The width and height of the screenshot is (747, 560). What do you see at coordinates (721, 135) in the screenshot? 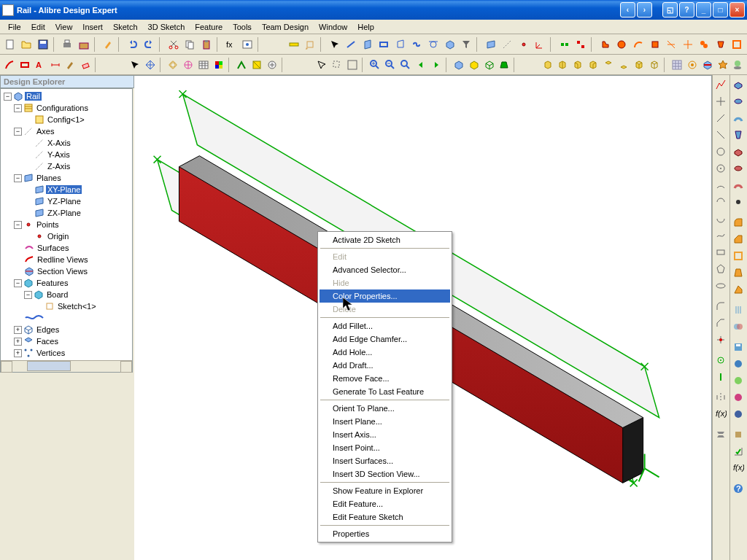
I see `rt-line2` at bounding box center [721, 135].